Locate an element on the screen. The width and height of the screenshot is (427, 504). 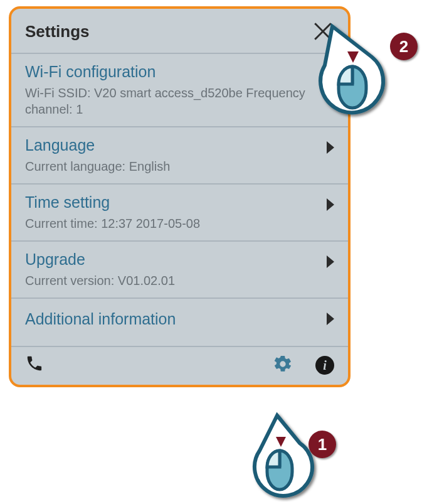
bottom-toolbar: i is located at coordinates (179, 366).